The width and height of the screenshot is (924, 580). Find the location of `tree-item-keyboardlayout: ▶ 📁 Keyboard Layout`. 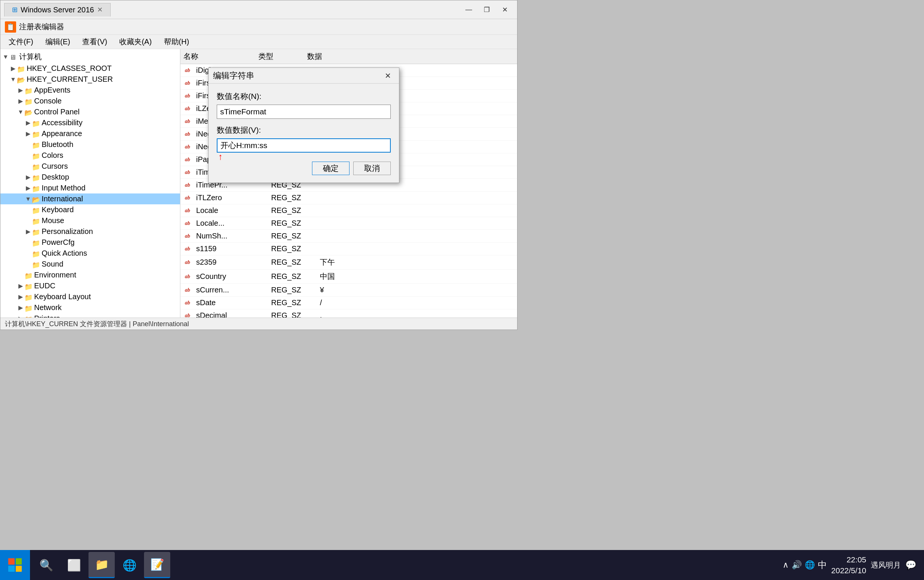

tree-item-keyboardlayout: ▶ 📁 Keyboard Layout is located at coordinates (90, 297).